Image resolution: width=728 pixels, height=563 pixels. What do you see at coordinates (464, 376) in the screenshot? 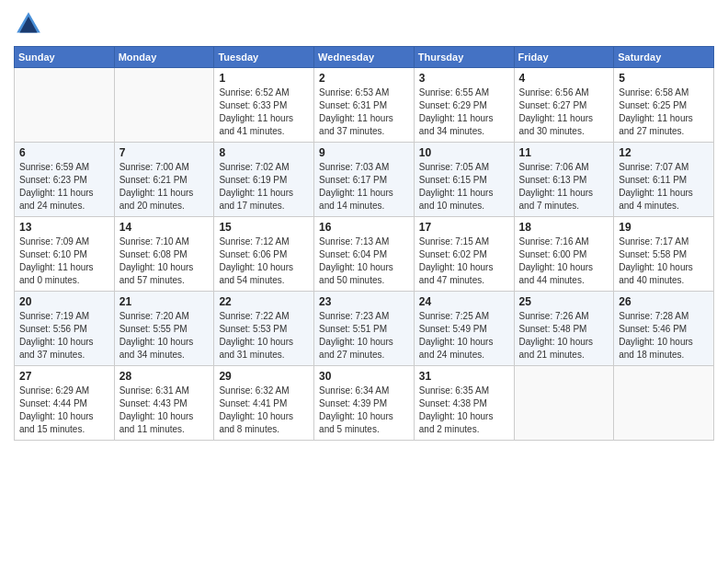
I see `day-number: 31` at bounding box center [464, 376].